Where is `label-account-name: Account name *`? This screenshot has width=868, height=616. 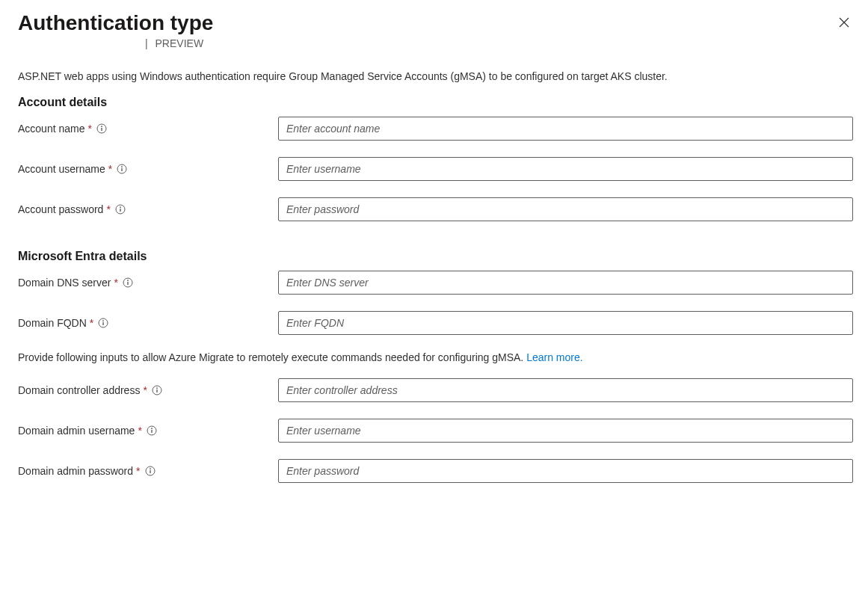
label-account-name: Account name * is located at coordinates (148, 129).